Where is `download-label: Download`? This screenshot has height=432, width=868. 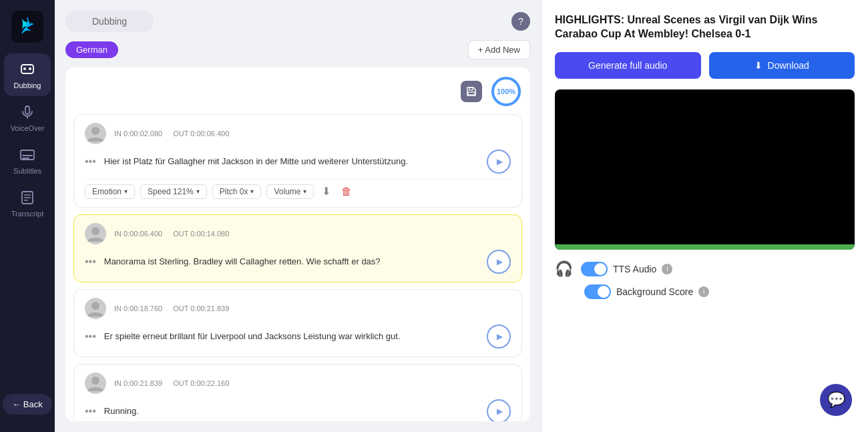 download-label: Download is located at coordinates (789, 65).